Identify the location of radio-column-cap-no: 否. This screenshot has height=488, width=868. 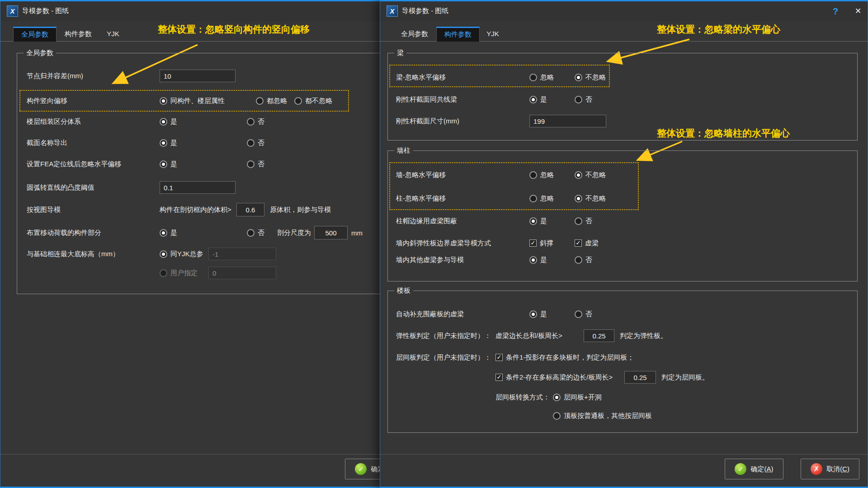
(583, 221).